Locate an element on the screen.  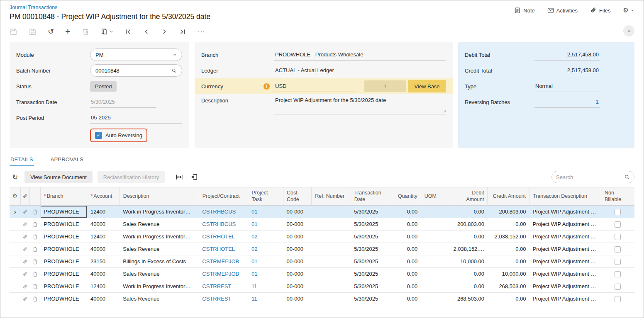
grid-settings-header: ⚙ is located at coordinates (15, 197).